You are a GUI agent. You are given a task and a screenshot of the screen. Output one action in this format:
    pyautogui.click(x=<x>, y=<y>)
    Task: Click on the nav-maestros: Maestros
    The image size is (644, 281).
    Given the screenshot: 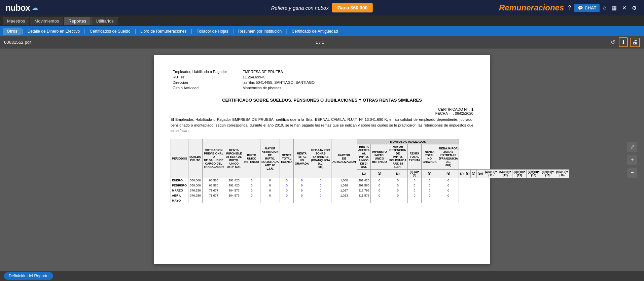 What is the action you would take?
    pyautogui.click(x=16, y=21)
    